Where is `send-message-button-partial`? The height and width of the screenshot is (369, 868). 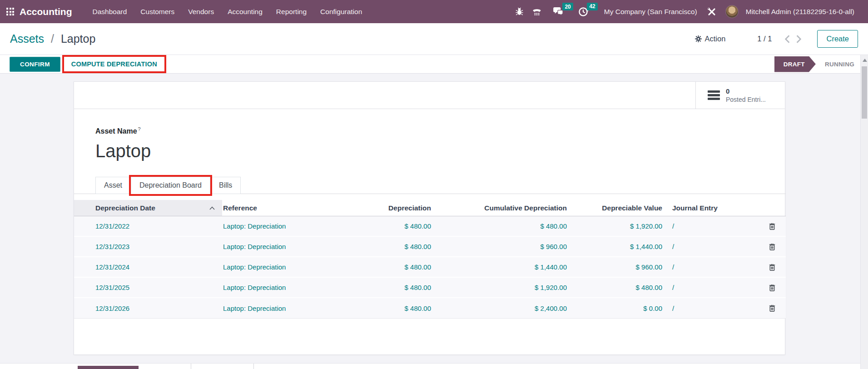
send-message-button-partial is located at coordinates (108, 367).